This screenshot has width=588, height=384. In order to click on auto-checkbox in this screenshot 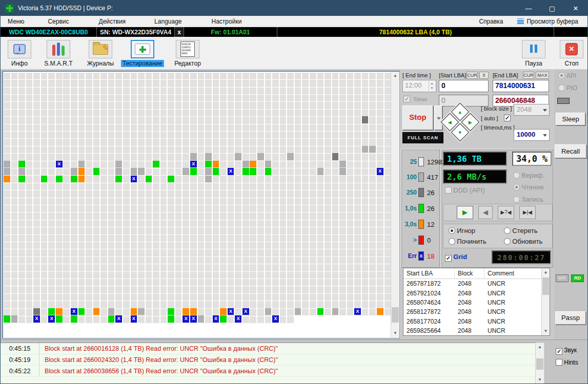, I will do `click(508, 118)`.